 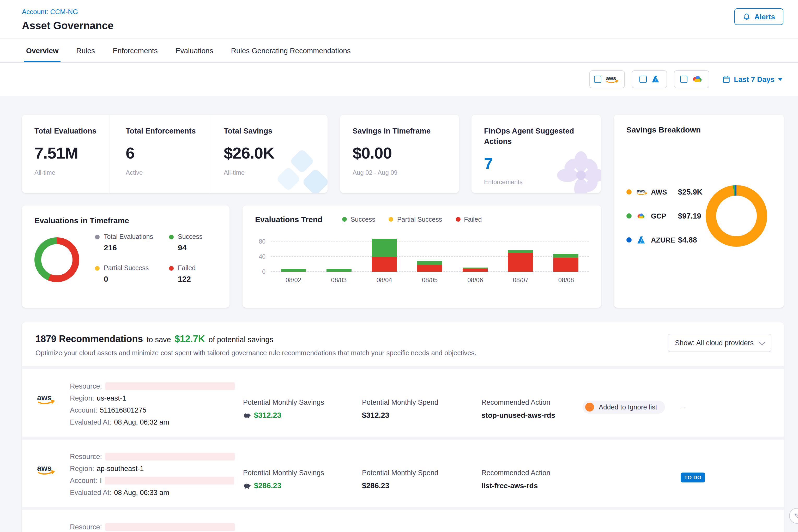 What do you see at coordinates (167, 131) in the screenshot?
I see `stat-label: Total Enforcements` at bounding box center [167, 131].